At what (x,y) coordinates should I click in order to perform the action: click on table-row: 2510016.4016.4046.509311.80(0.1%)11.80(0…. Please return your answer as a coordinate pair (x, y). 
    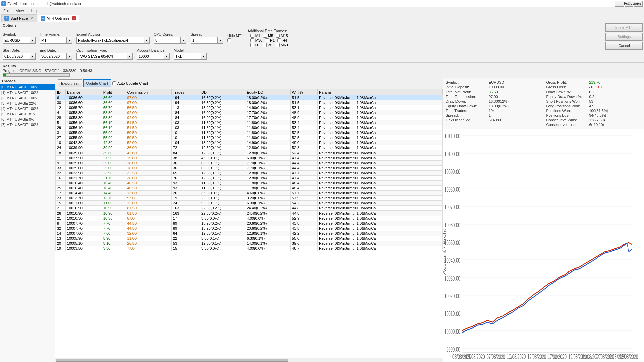
    Looking at the image, I should click on (249, 188).